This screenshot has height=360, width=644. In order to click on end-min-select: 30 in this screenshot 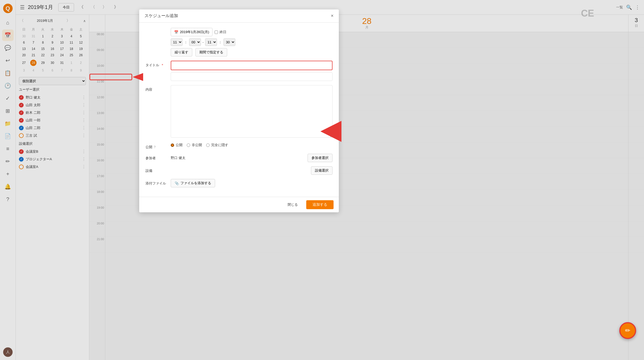, I will do `click(230, 42)`.